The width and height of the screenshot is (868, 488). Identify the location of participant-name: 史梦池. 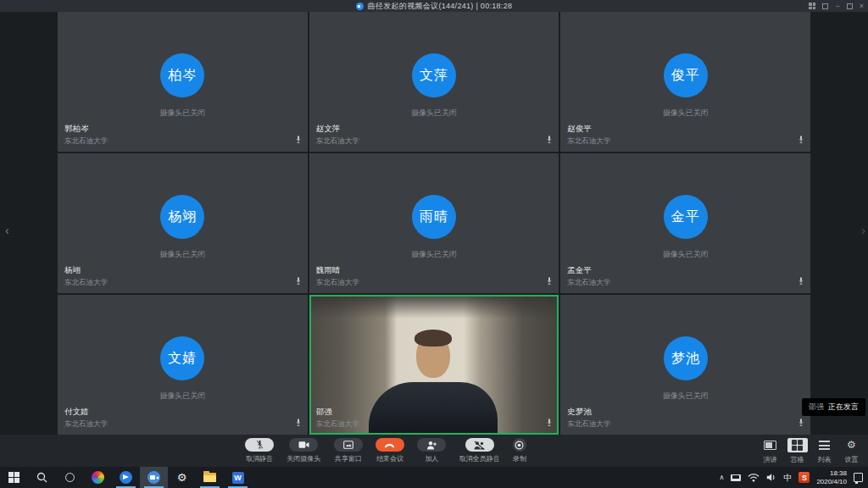
(588, 412).